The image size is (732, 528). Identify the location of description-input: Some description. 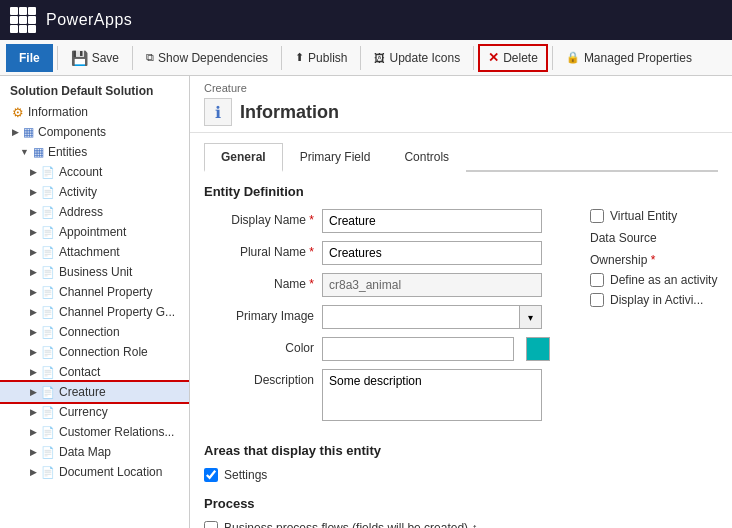
(432, 395).